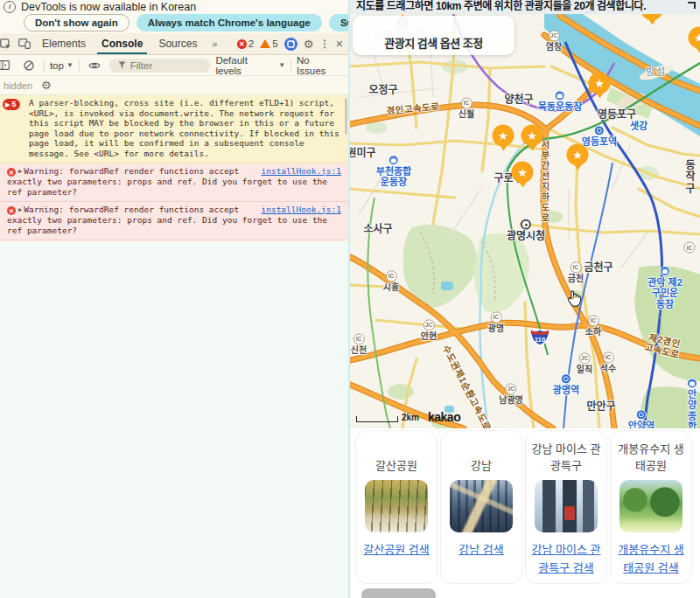 Image resolution: width=700 pixels, height=598 pixels. I want to click on map-instruction-text: 지도를 드래그하면 10km 주변에 위치한 관광지들을 20개 검색합니다., so click(500, 6).